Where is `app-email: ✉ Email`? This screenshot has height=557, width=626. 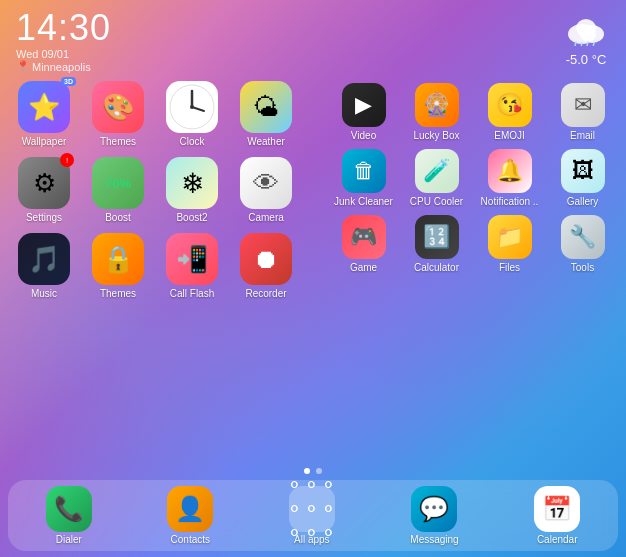
app-email: ✉ Email is located at coordinates (582, 112).